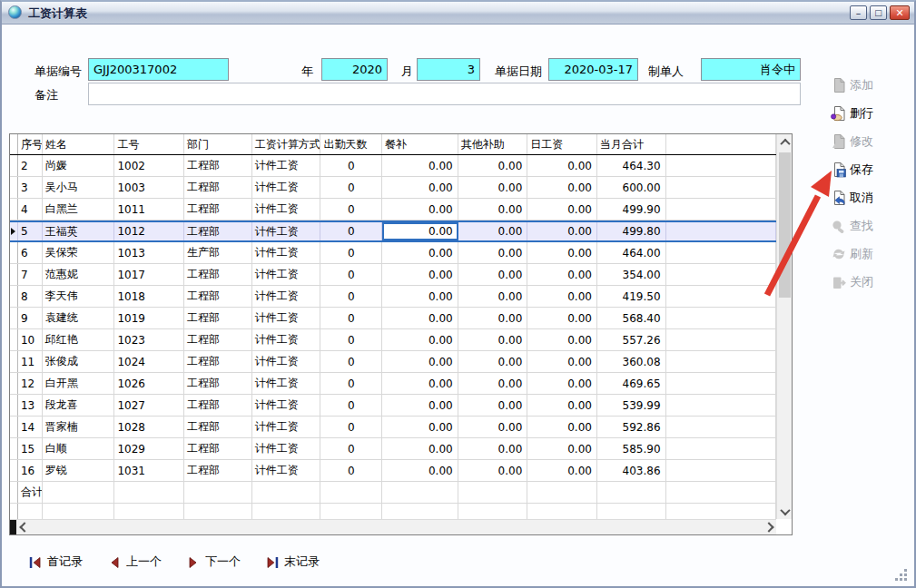 The image size is (916, 588). What do you see at coordinates (448, 69) in the screenshot?
I see `month-field: 3` at bounding box center [448, 69].